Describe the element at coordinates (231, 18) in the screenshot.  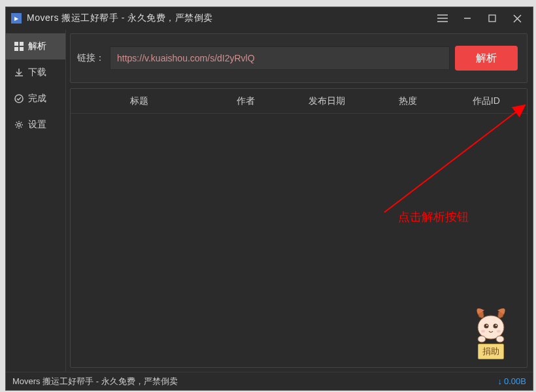
I see `window-title: Movers 搬运工好帮手 - 永久免费，严禁倒卖` at that location.